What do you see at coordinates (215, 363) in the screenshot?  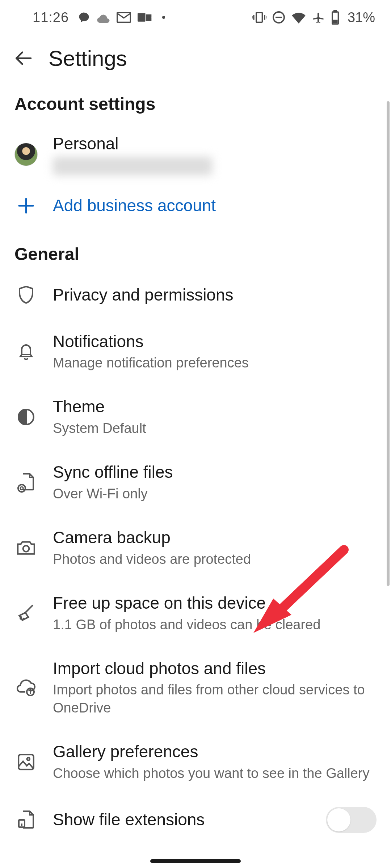 I see `notifications-sub: Manage notification preferences` at bounding box center [215, 363].